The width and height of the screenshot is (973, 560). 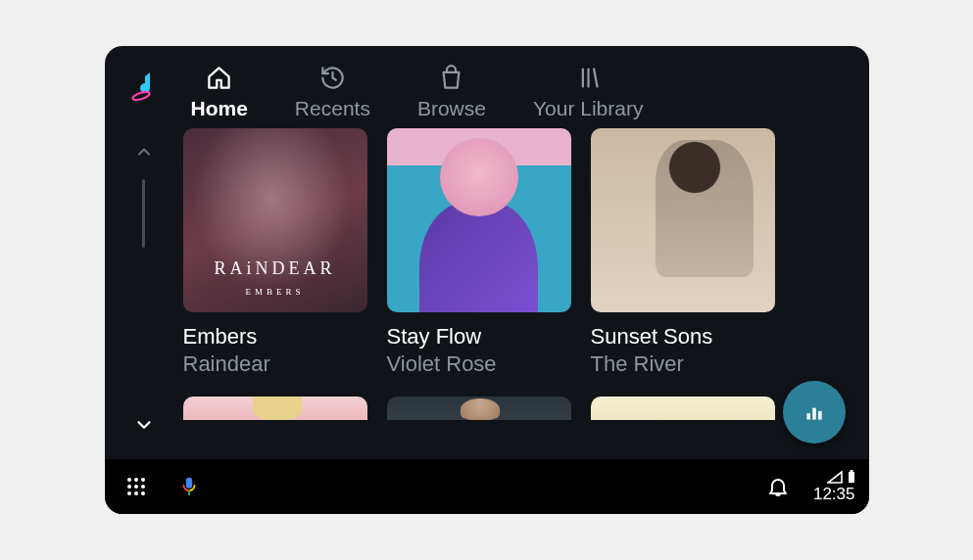 What do you see at coordinates (479, 337) in the screenshot?
I see `album-title: Stay Flow` at bounding box center [479, 337].